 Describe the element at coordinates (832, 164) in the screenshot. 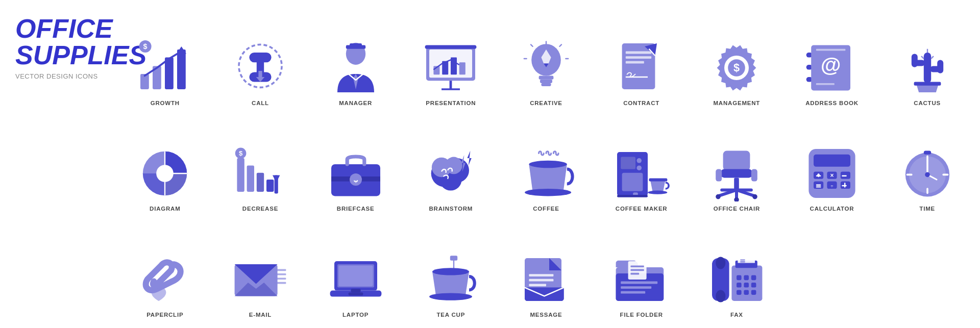

I see `icon-calculator: × ÷ CALCULATOR` at that location.